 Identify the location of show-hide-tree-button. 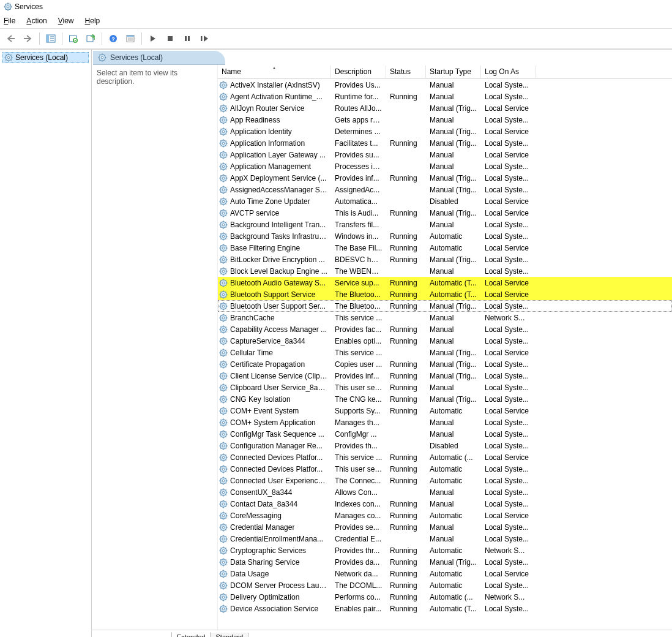
(51, 39).